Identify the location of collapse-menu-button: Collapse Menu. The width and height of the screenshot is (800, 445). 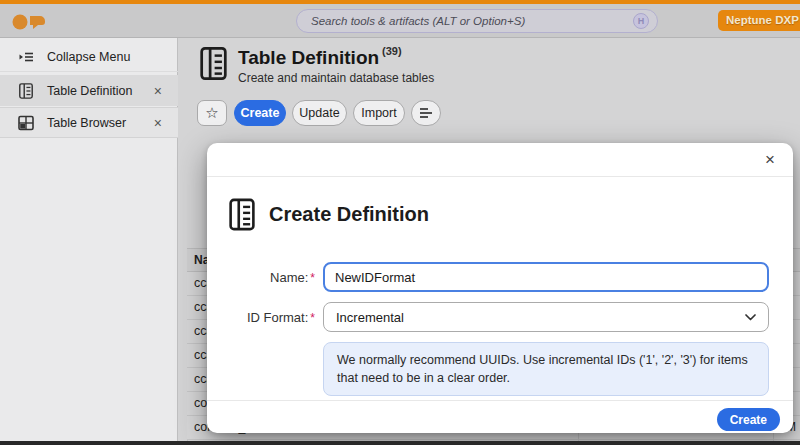
(89, 57).